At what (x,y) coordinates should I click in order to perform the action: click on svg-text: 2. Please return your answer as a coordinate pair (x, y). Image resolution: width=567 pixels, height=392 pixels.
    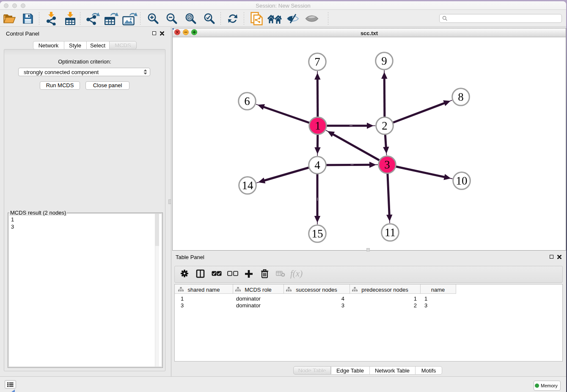
    Looking at the image, I should click on (385, 126).